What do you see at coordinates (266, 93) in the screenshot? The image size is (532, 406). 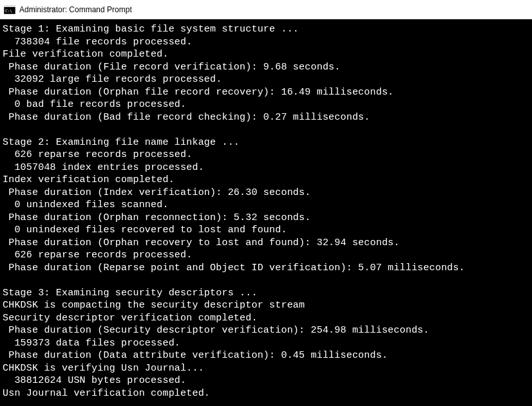 I see `output-line: Phase duration (Orphan file record recov…` at bounding box center [266, 93].